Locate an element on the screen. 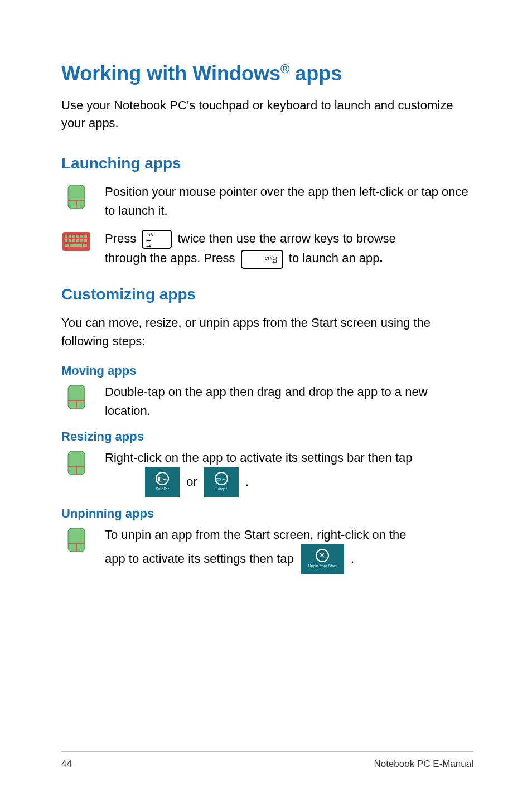  unpin-tile-icon: ✕ Unpin from Start is located at coordinates (322, 559).